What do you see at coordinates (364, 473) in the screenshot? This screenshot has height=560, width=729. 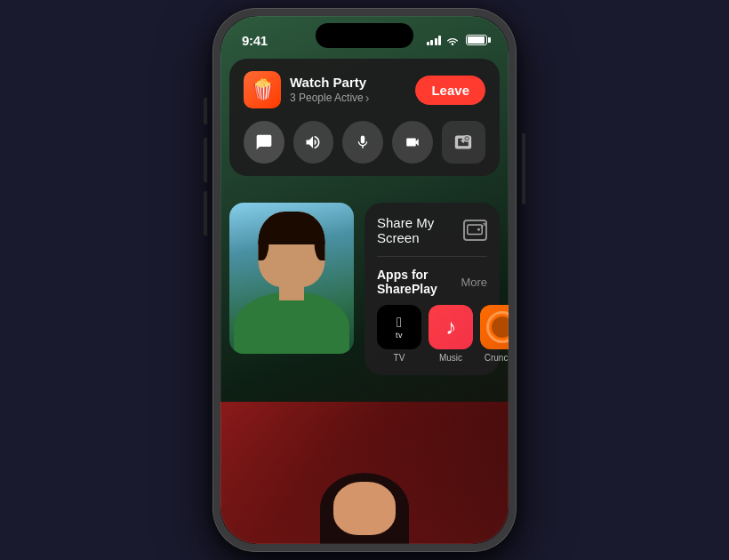 I see `bottom-video-tile` at bounding box center [364, 473].